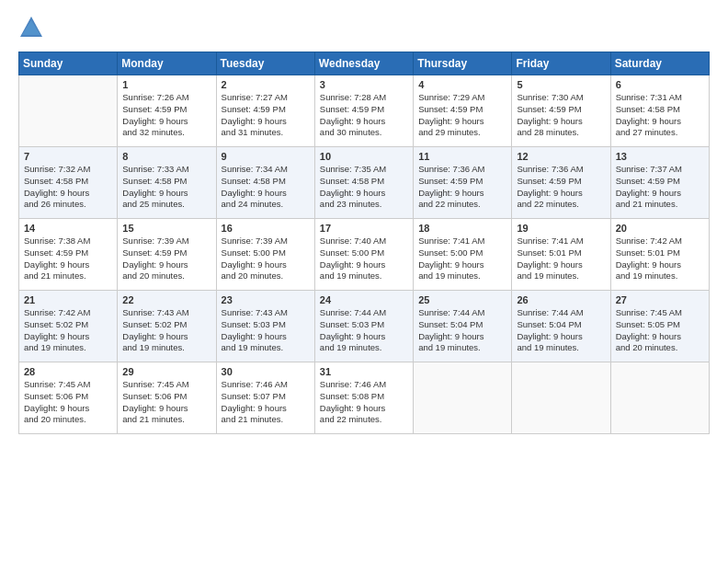 This screenshot has width=728, height=563. Describe the element at coordinates (561, 327) in the screenshot. I see `calendar-cell: 26Sunrise: 7:44 AM Sunset: 5:04 PM Dayli…` at that location.